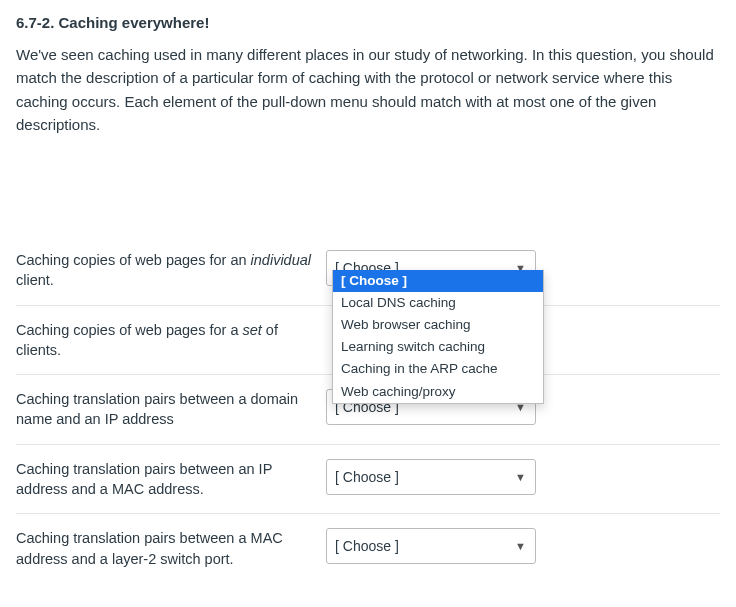 The image size is (736, 607). I want to click on dropdown-option: [ Choose ], so click(438, 281).